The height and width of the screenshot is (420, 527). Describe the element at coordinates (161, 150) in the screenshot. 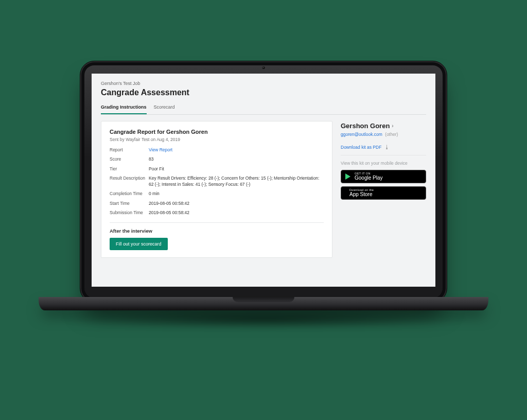

I see `view-report-link: View Report` at that location.